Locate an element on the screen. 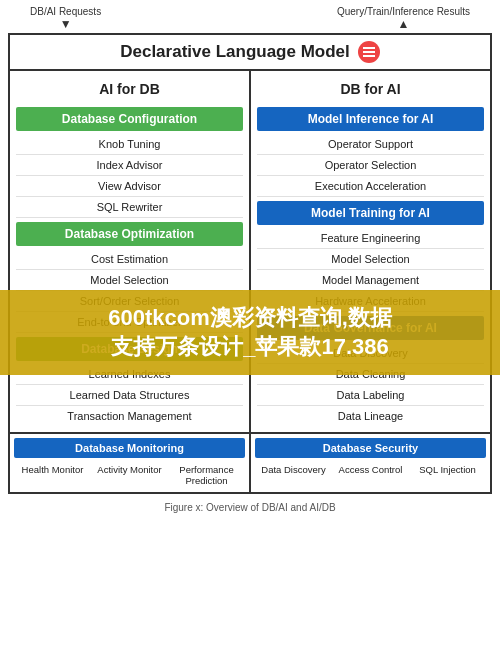  db-monitoring-items: Health Monitor Activity Monitor Performa… is located at coordinates (130, 475).